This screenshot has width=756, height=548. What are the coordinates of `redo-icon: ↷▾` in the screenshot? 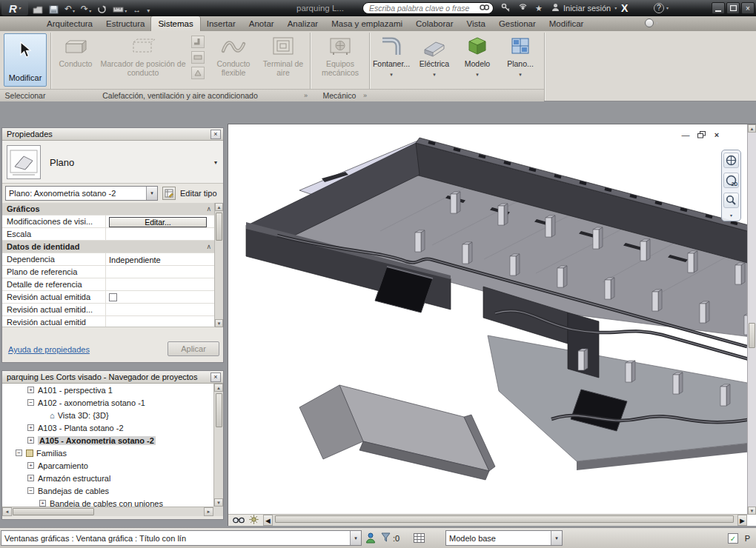 It's located at (86, 8).